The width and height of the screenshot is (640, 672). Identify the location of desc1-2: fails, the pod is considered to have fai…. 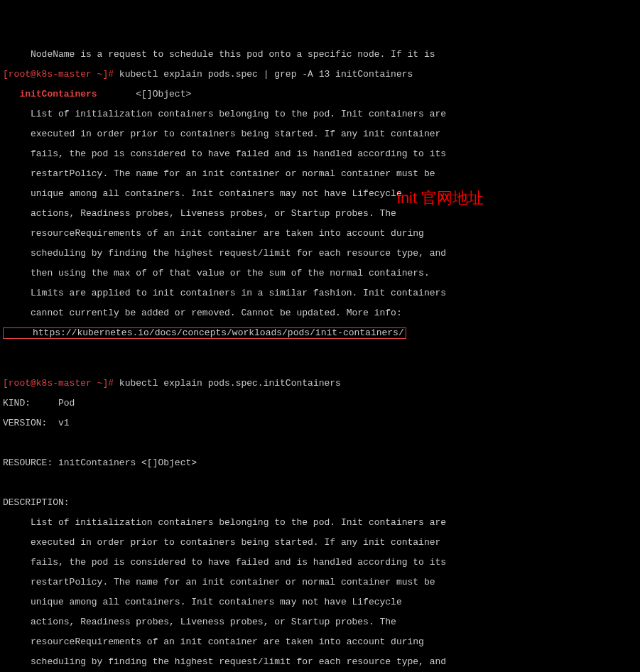
(320, 154).